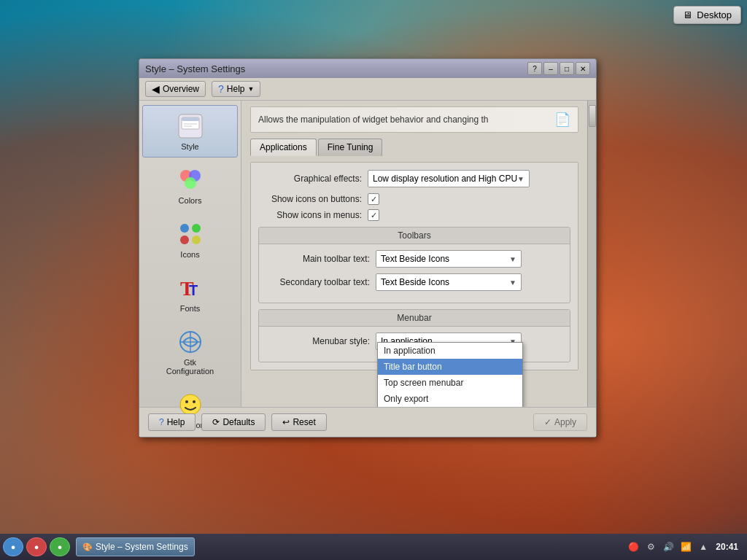 This screenshot has height=560, width=747. Describe the element at coordinates (181, 89) in the screenshot. I see `overview-label: Overview` at that location.